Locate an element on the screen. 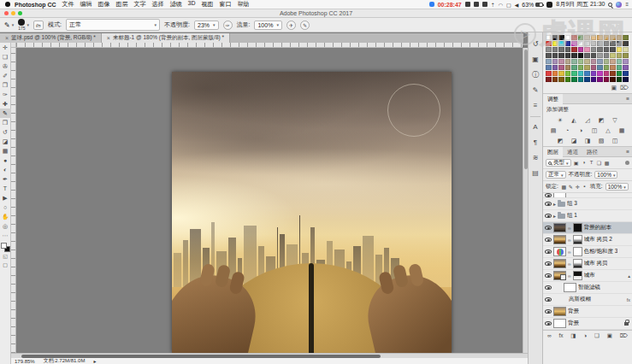 This screenshot has height=364, width=632. layer-row-城市 拷贝 2: ∞城市 拷贝 2 is located at coordinates (588, 240).